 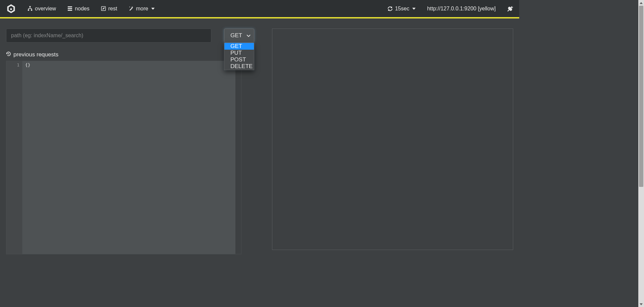 I want to click on nav-rest: rest, so click(x=109, y=9).